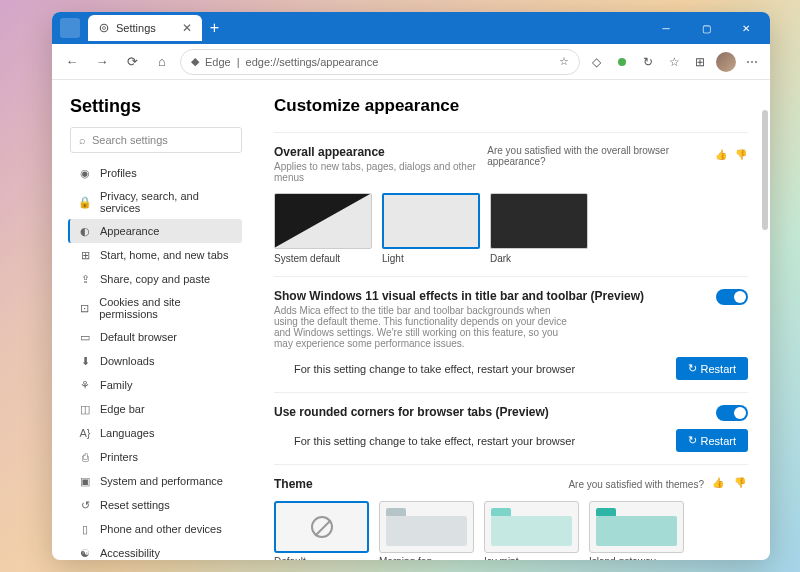 Image resolution: width=800 pixels, height=572 pixels. What do you see at coordinates (156, 529) in the screenshot?
I see `sidebar-item-phone-and-other-devices: ▯Phone and other devices` at bounding box center [156, 529].